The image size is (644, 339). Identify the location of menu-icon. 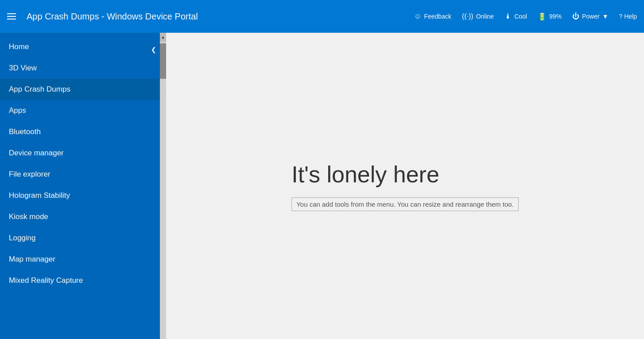
(12, 16).